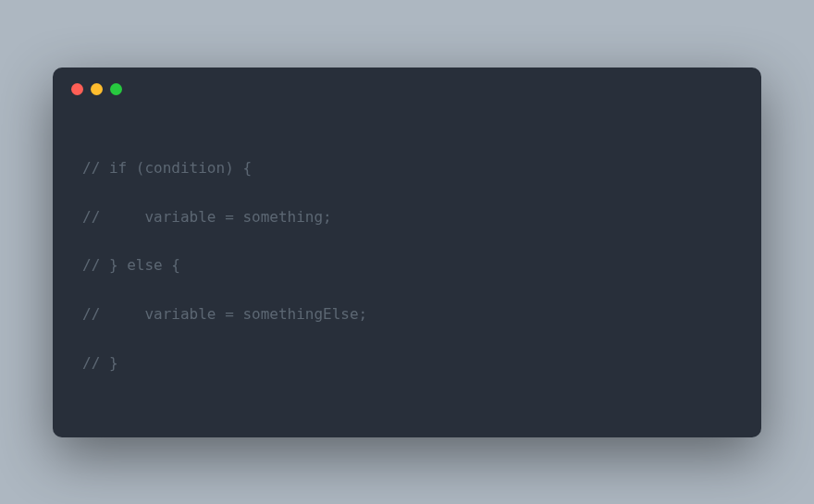 The image size is (814, 504). I want to click on code-comment-line: // if (condition) {, so click(407, 168).